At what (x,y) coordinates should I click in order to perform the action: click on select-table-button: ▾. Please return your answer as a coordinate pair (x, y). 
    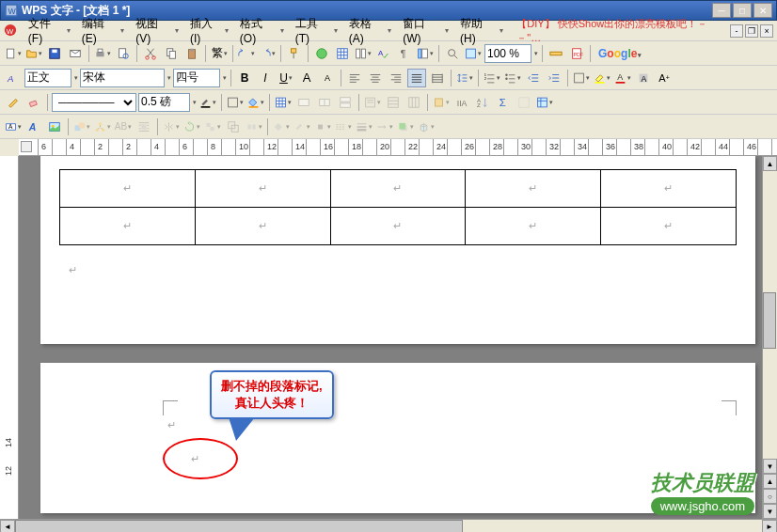
    Looking at the image, I should click on (545, 102).